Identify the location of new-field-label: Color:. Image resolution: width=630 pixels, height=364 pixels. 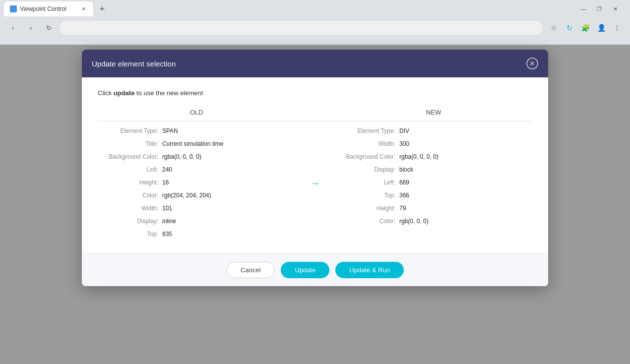
(367, 221).